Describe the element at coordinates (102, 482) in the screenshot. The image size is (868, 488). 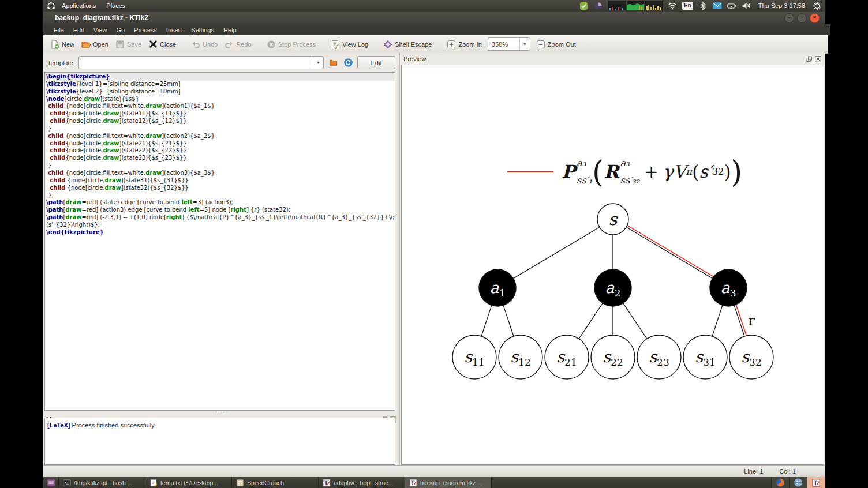
I see `taskbar-item-tmp-ktikz-git-bash: /tmp/ktikz.git : bash ...` at that location.